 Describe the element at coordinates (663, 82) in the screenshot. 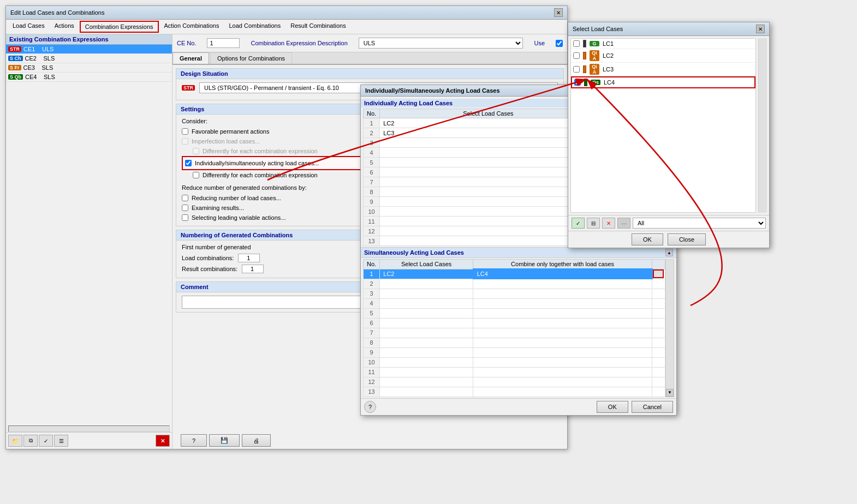

I see `lc-row-lc4: Qs LC4` at that location.